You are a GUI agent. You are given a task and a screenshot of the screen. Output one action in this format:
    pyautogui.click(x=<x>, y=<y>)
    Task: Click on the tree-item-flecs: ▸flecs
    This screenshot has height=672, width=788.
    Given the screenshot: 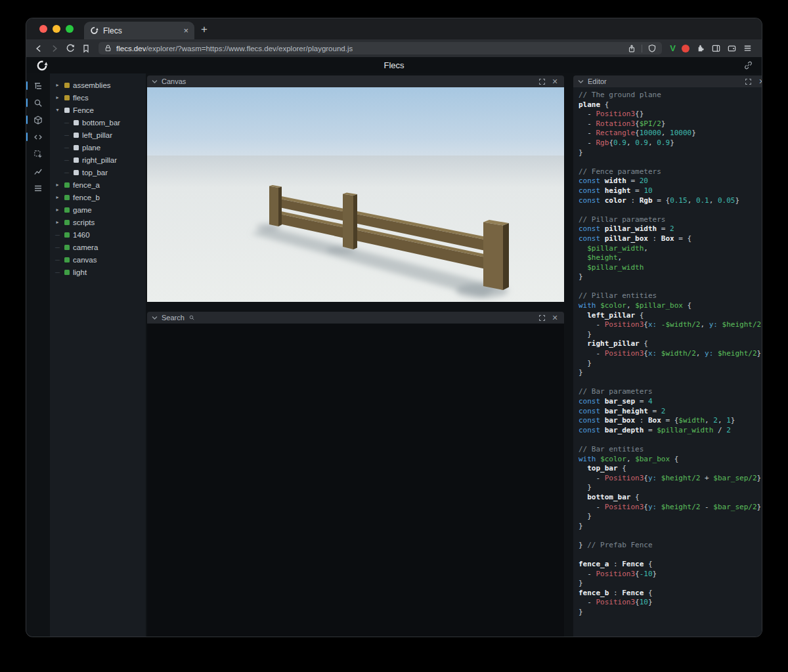 What is the action you would take?
    pyautogui.click(x=98, y=97)
    